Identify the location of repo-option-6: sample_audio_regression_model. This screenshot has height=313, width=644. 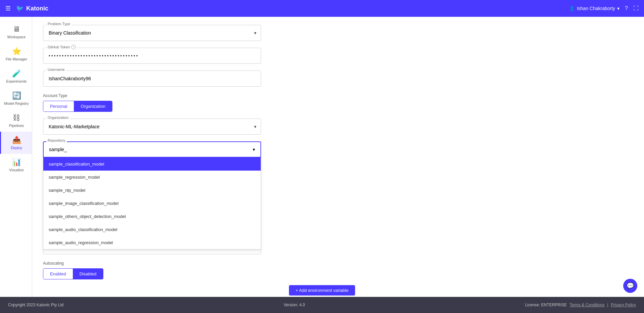
(152, 242).